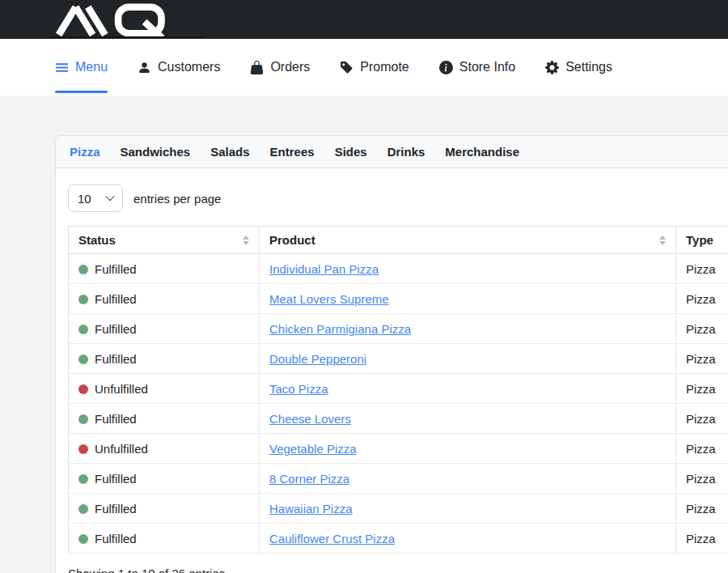  I want to click on tab-drinks: Drinks, so click(406, 152).